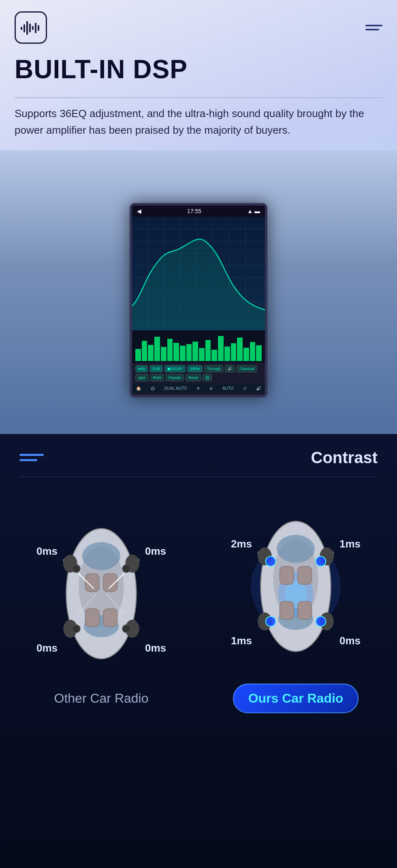  I want to click on hero-description: Supports 36EQ adjustment, and the ultra-…, so click(198, 128).